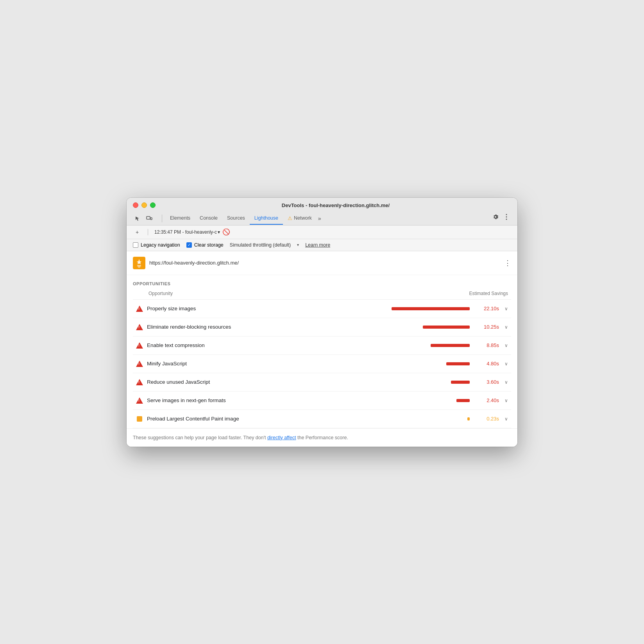  What do you see at coordinates (139, 263) in the screenshot?
I see `lighthouse-icon` at bounding box center [139, 263].